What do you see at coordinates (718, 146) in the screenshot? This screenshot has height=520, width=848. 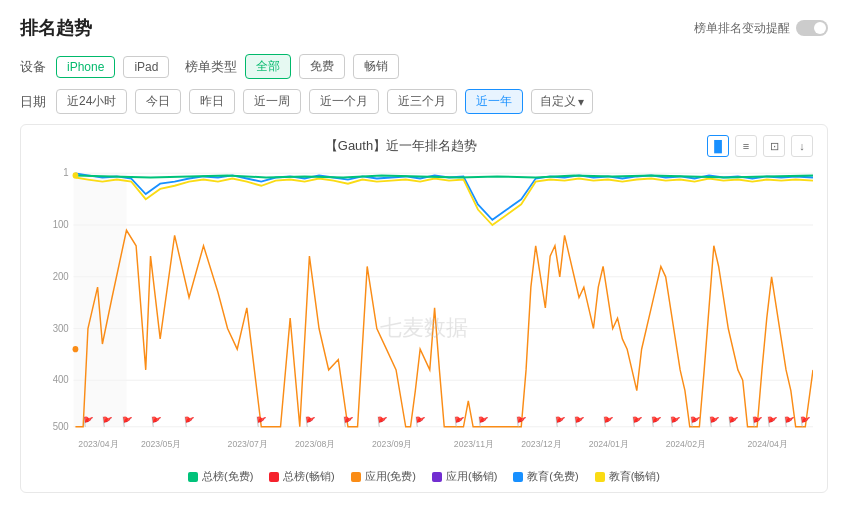 I see `bar-chart-btn: ▐▌` at bounding box center [718, 146].